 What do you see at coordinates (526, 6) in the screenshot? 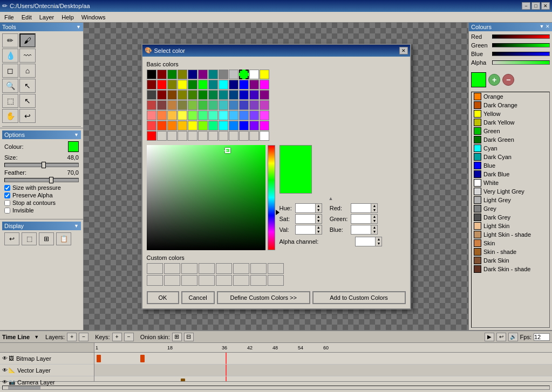
I see `minimize-button: −` at bounding box center [526, 6].